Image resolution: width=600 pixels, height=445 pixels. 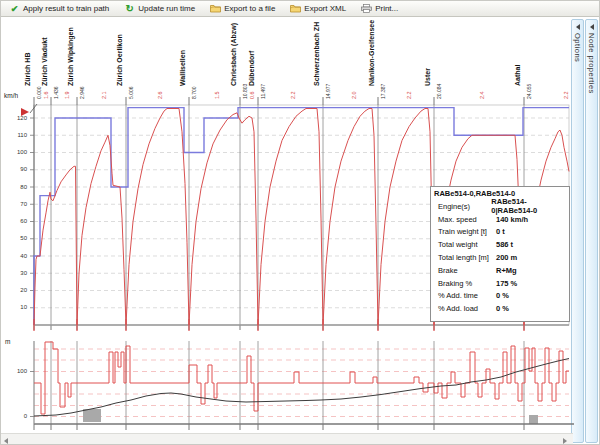 What do you see at coordinates (506, 270) in the screenshot?
I see `info-row-value: R+Mg` at bounding box center [506, 270].